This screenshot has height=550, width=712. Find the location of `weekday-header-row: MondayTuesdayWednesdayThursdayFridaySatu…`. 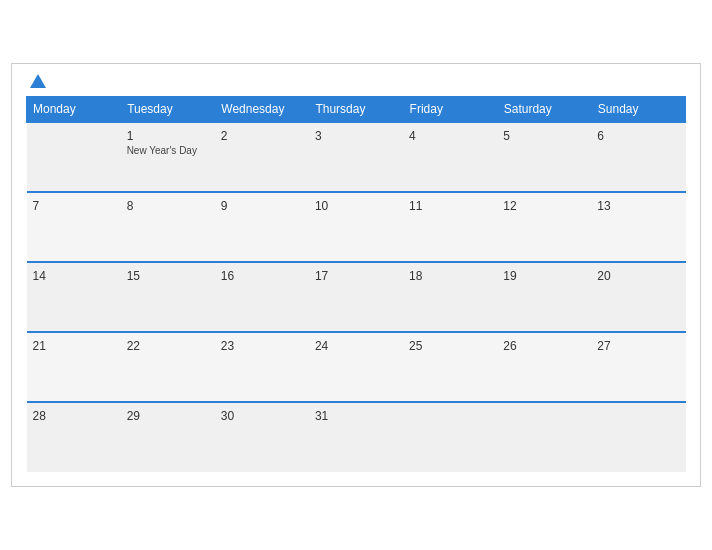

weekday-header-row: MondayTuesdayWednesdayThursdayFridaySatu… is located at coordinates (356, 110).